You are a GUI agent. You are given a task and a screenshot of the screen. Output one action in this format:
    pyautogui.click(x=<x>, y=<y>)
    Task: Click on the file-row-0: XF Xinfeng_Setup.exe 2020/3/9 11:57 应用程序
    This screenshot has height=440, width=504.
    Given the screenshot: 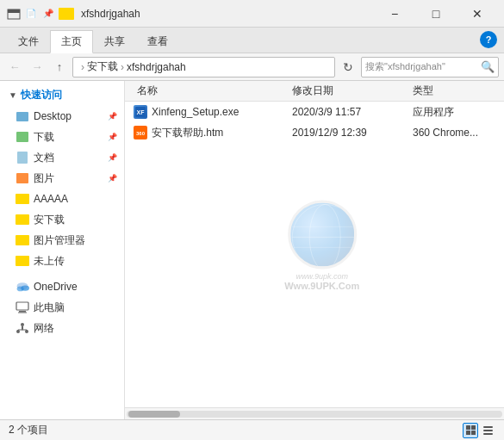 What is the action you would take?
    pyautogui.click(x=314, y=112)
    